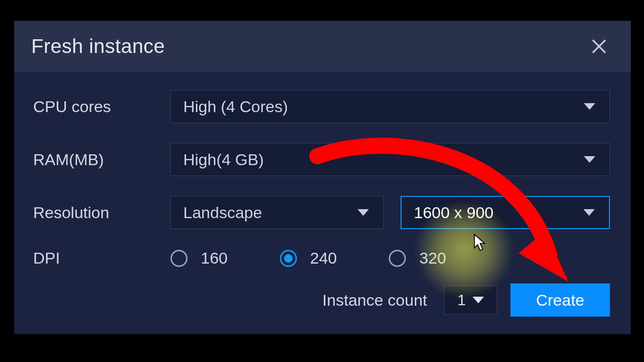 This screenshot has height=362, width=644. Describe the element at coordinates (322, 159) in the screenshot. I see `row-ram: RAM(MB) High(4 GB)` at that location.